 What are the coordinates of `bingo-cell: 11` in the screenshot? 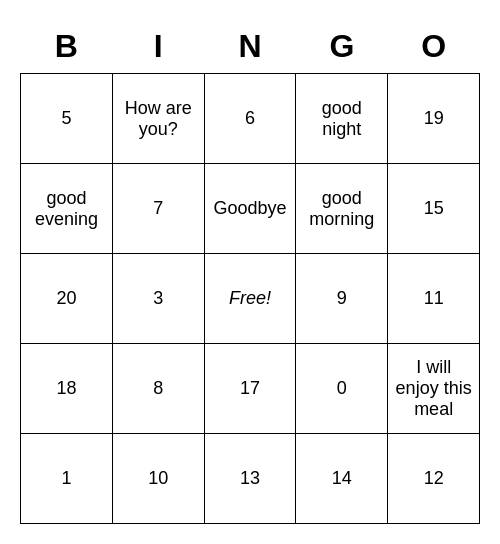 It's located at (434, 299).